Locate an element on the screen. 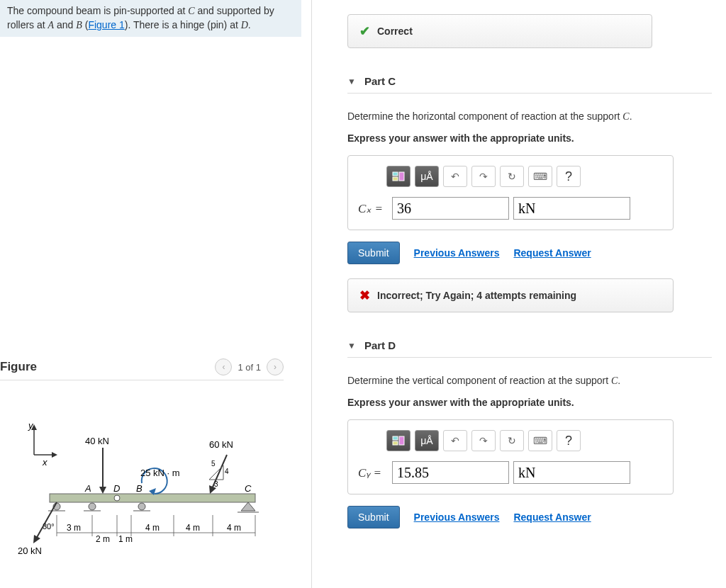 Image resolution: width=726 pixels, height=588 pixels. answer-row: Cₓ = is located at coordinates (510, 208).